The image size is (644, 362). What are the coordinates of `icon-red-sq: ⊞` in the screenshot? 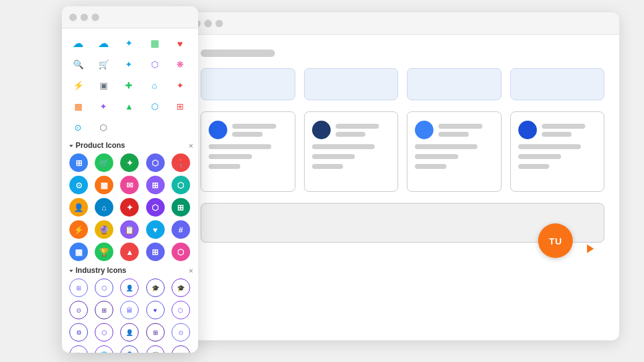 It's located at (180, 106).